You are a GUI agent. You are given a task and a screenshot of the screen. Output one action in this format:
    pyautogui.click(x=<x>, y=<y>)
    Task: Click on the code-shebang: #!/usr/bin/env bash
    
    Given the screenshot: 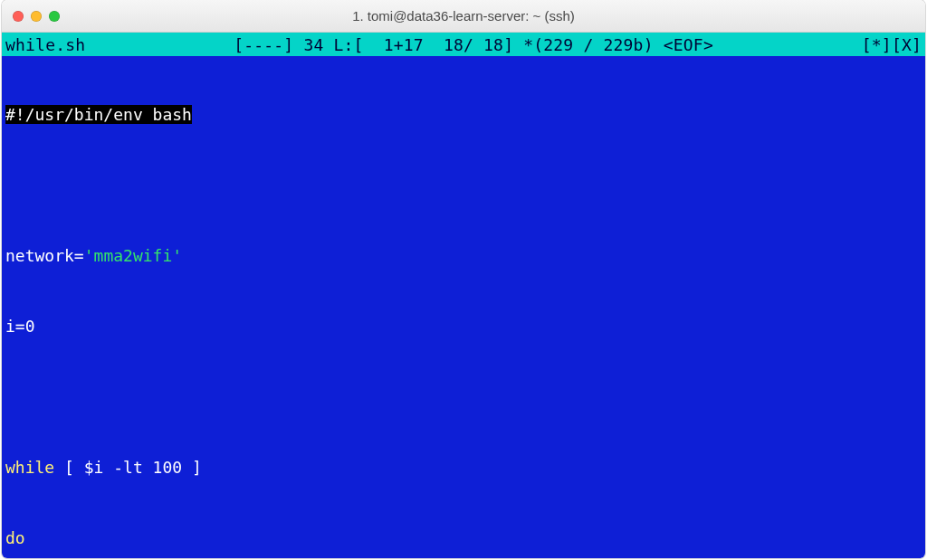 What is the action you would take?
    pyautogui.click(x=99, y=114)
    